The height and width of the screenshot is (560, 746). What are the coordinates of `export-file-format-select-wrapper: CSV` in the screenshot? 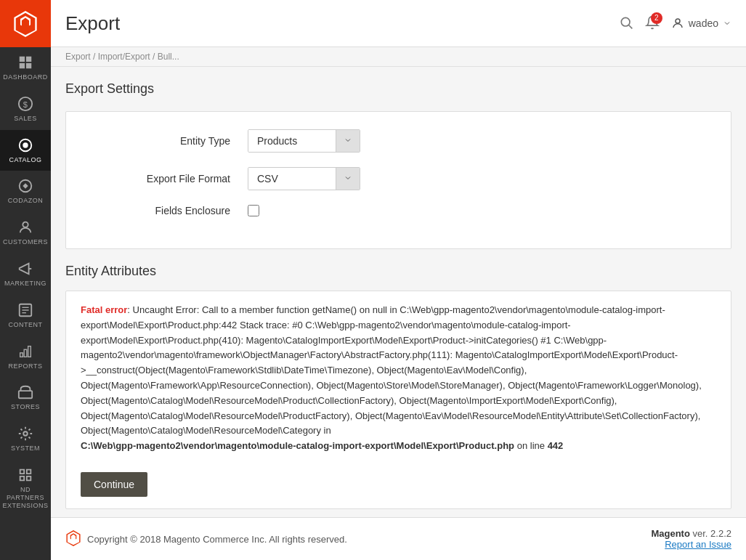 It's located at (304, 179).